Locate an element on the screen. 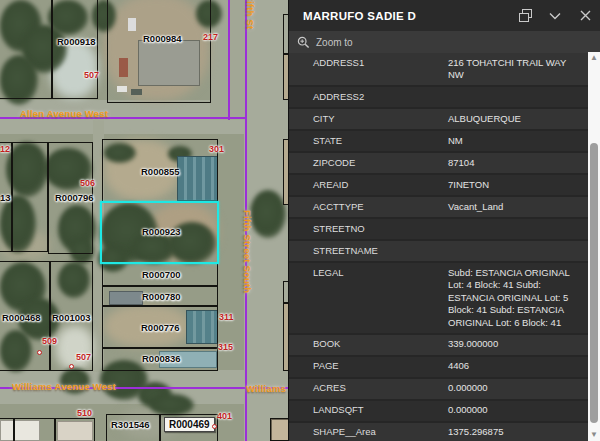 The width and height of the screenshot is (600, 441). parcel-label: R000468 is located at coordinates (22, 318).